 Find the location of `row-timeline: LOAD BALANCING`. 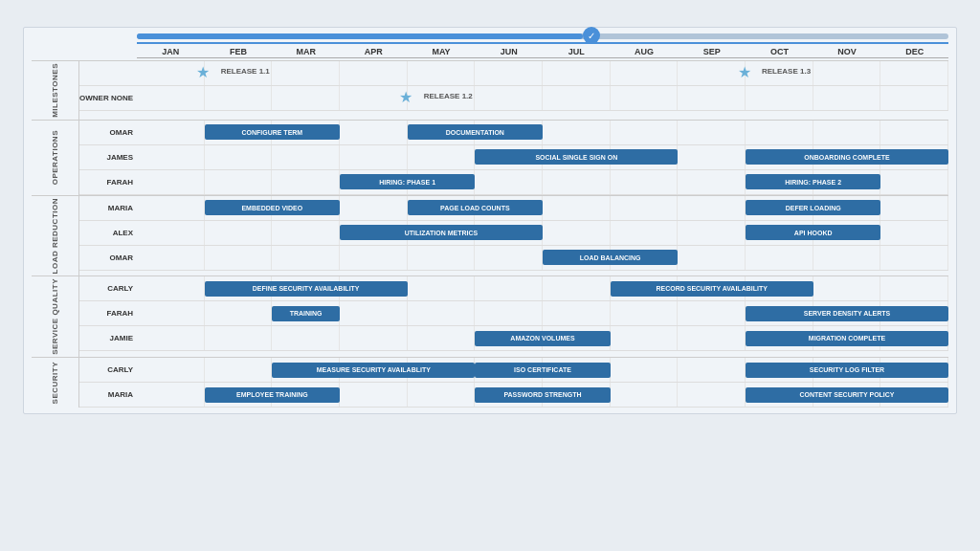

row-timeline: LOAD BALANCING is located at coordinates (543, 258).